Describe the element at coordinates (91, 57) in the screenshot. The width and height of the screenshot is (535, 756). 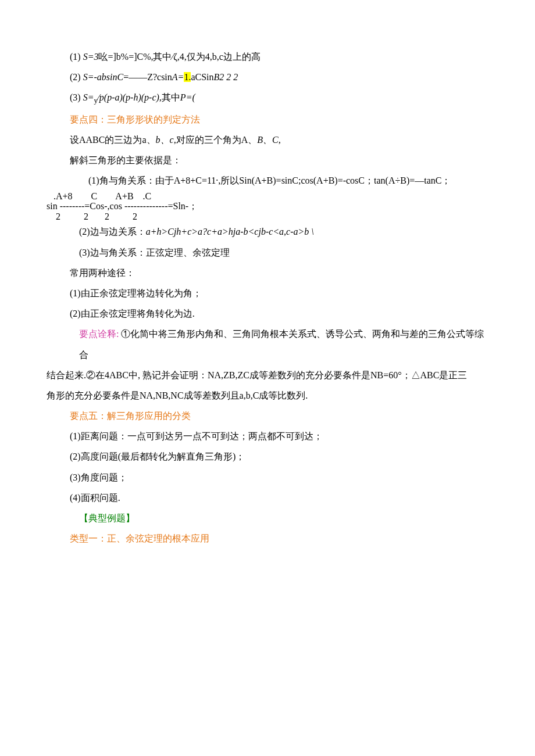
I see `body: S=3` at that location.